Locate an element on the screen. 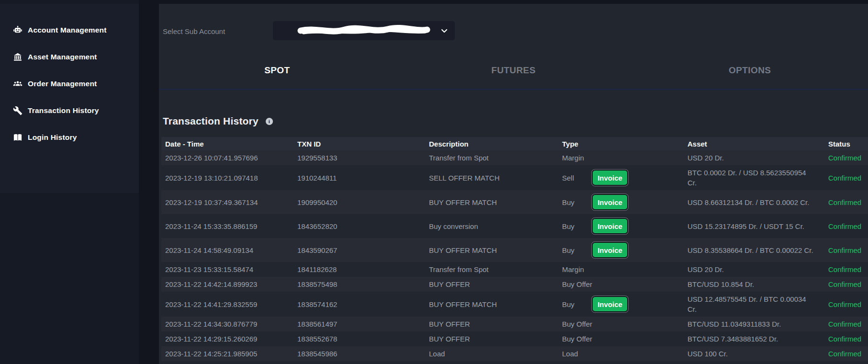 The width and height of the screenshot is (868, 364). tab-options: OPTIONS is located at coordinates (750, 70).